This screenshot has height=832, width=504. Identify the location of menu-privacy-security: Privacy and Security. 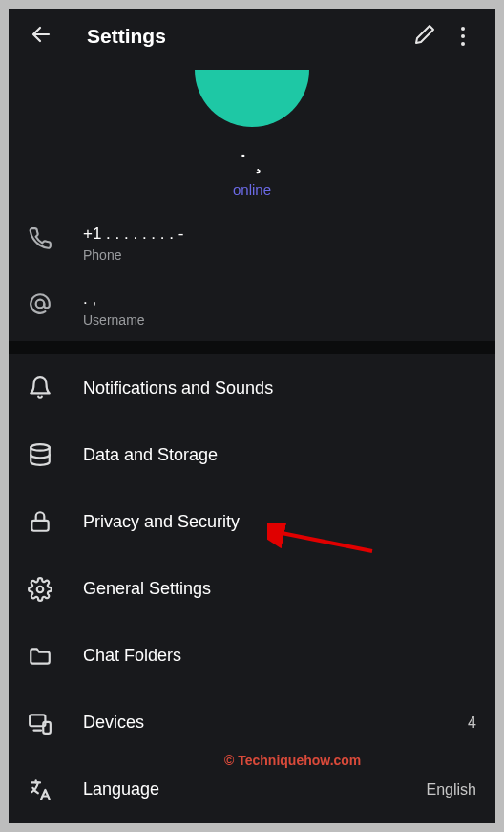
(252, 522).